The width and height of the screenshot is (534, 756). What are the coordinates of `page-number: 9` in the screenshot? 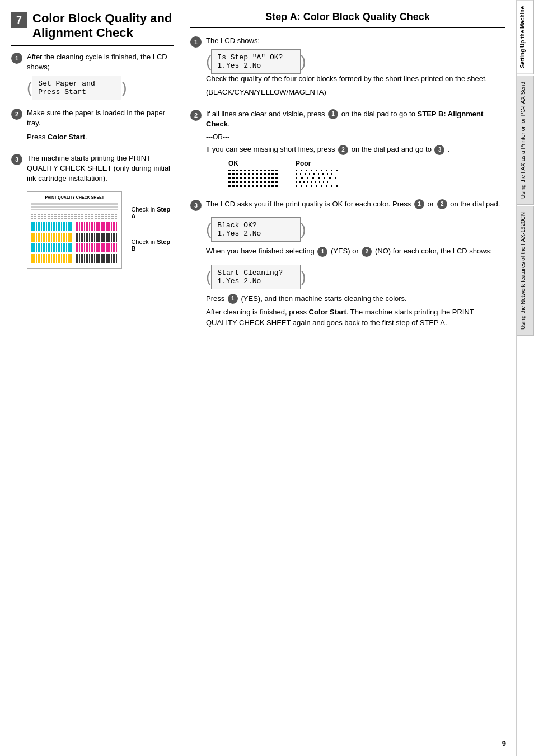 It's located at (504, 743).